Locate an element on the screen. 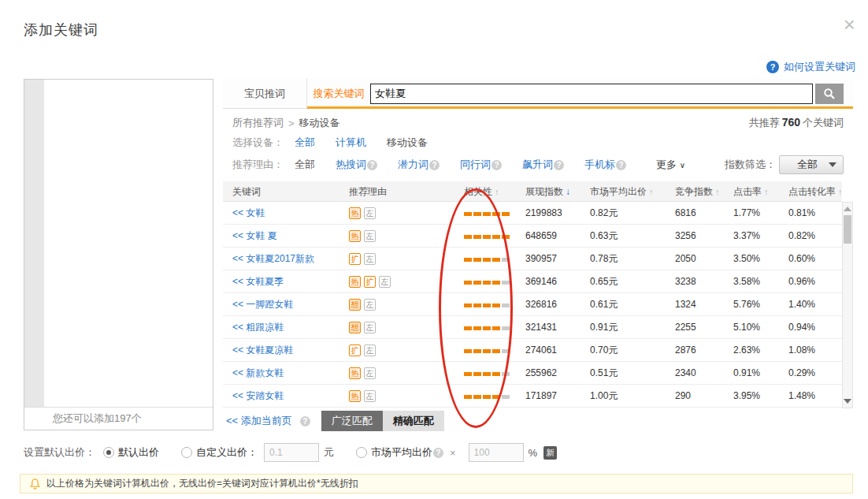 This screenshot has height=499, width=868. add-page-help-icon: ? is located at coordinates (306, 421).